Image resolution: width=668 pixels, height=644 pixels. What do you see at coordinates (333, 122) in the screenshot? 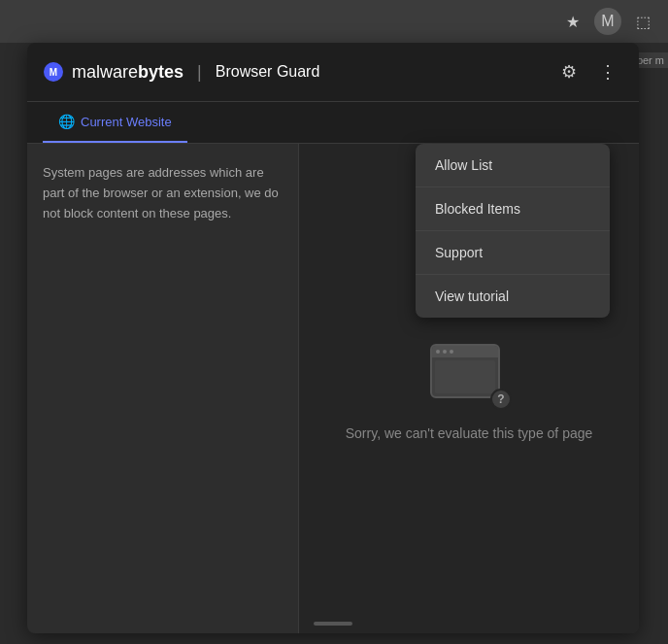
I see `tabs-bar: 🌐 Current Website` at bounding box center [333, 122].